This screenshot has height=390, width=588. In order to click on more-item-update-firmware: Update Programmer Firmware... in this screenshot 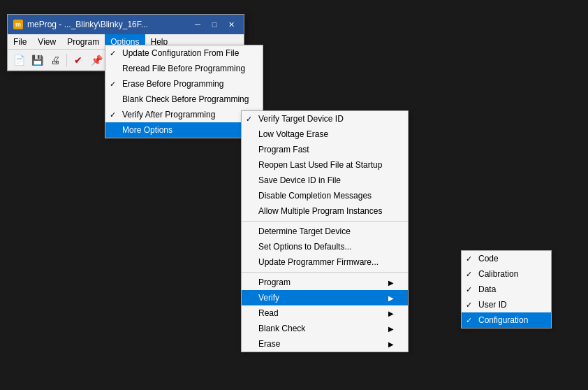, I will do `click(325, 262)`.